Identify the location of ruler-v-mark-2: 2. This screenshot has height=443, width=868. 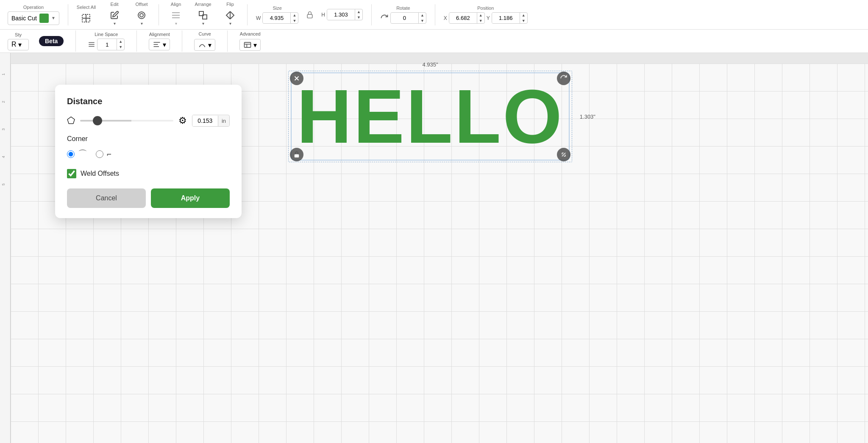
(3, 102).